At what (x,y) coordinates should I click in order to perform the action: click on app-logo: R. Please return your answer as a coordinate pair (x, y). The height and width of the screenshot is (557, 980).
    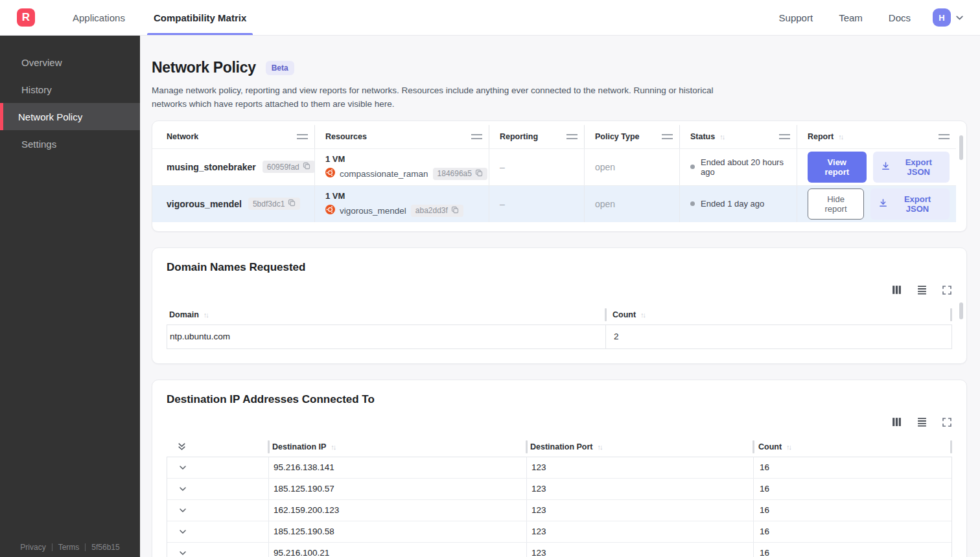
    Looking at the image, I should click on (26, 17).